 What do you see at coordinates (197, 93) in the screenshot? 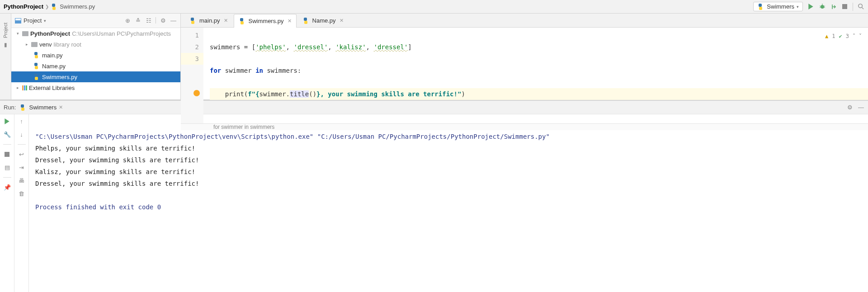
I see `bulb-icon` at bounding box center [197, 93].